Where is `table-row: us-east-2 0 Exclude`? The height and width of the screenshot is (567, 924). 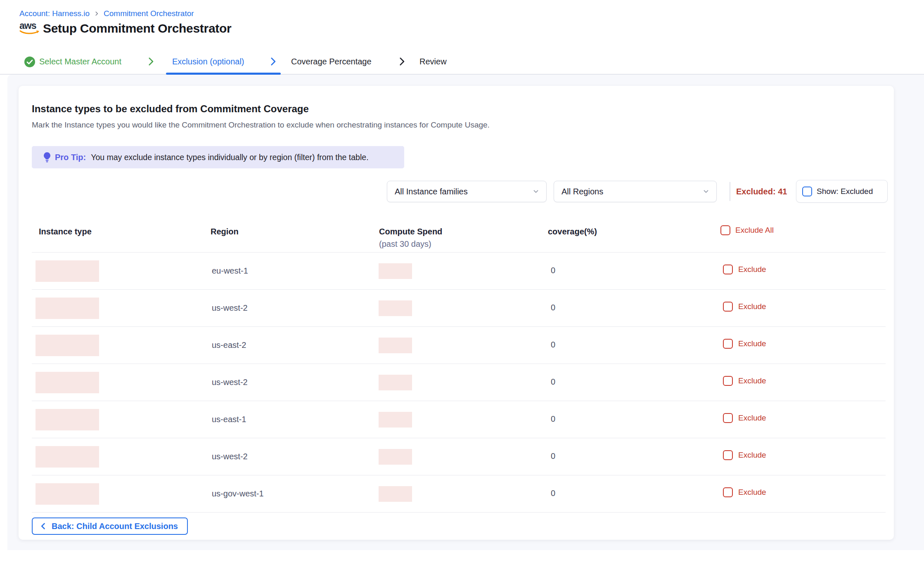 table-row: us-east-2 0 Exclude is located at coordinates (459, 345).